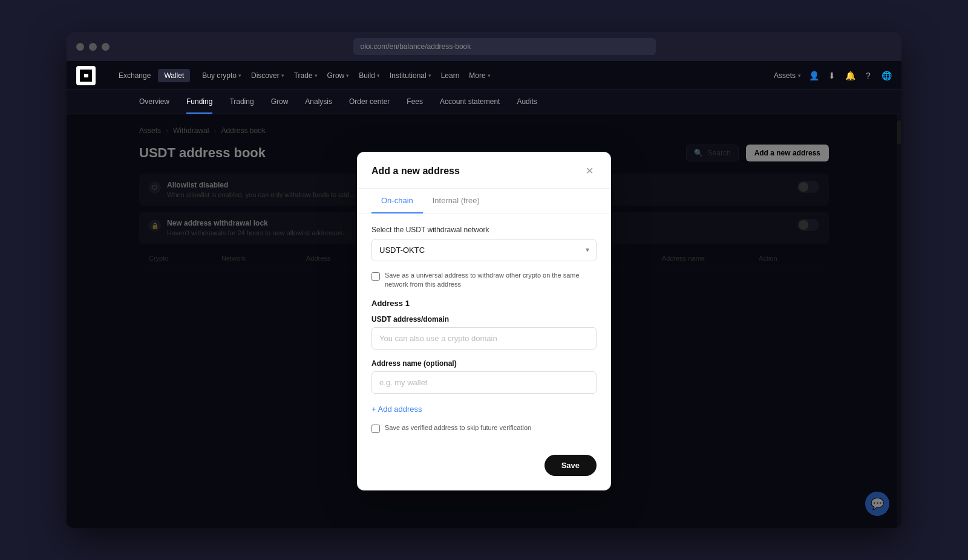 This screenshot has height=560, width=968. I want to click on help-icon: ?, so click(868, 76).